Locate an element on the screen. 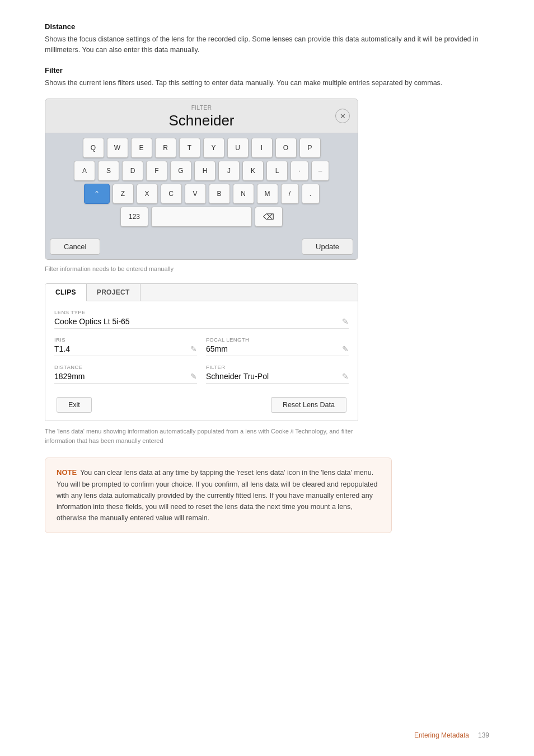 The image size is (534, 756). iris-field: IRIS T1.4 ✎ is located at coordinates (125, 346).